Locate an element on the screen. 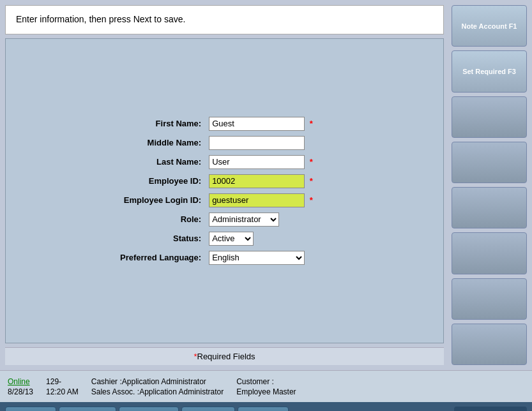 The width and height of the screenshot is (532, 411). middle-name-input is located at coordinates (257, 143).